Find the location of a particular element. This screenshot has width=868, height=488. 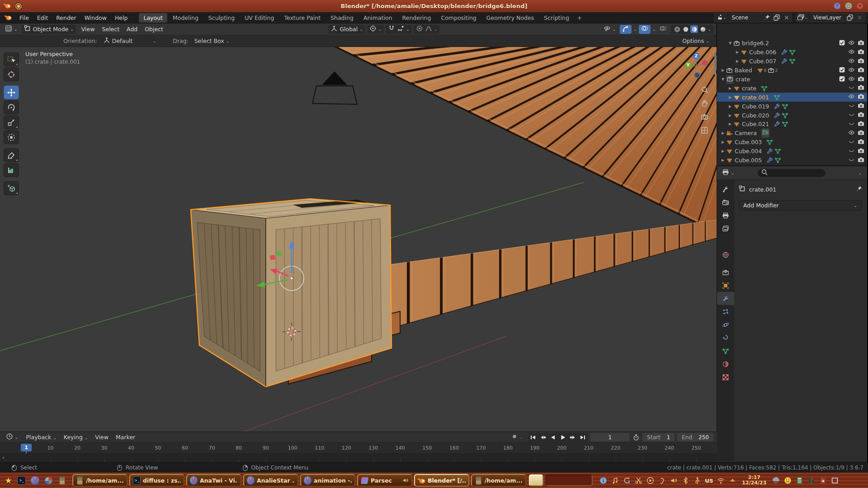

tray-speaker-icon is located at coordinates (674, 480).